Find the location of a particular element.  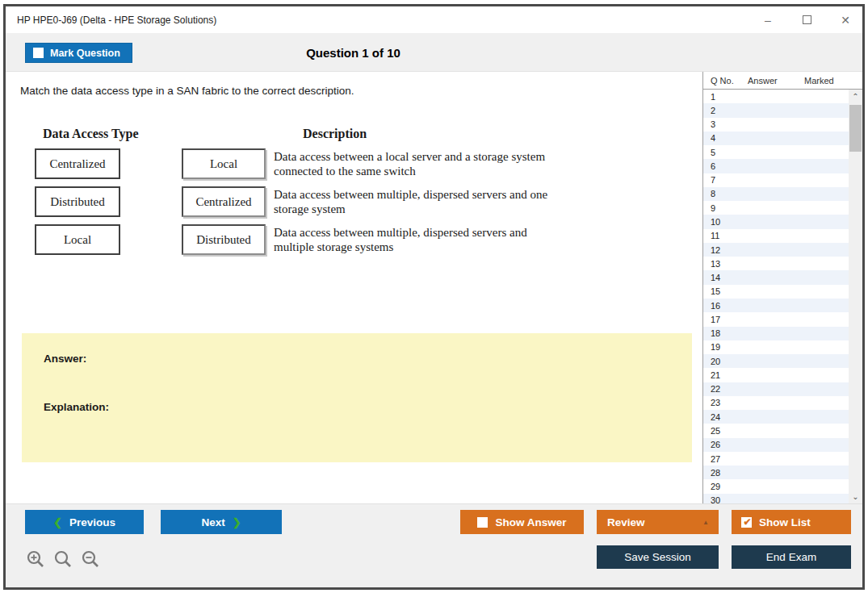

scroll-down-icon: ⌄ is located at coordinates (856, 497).